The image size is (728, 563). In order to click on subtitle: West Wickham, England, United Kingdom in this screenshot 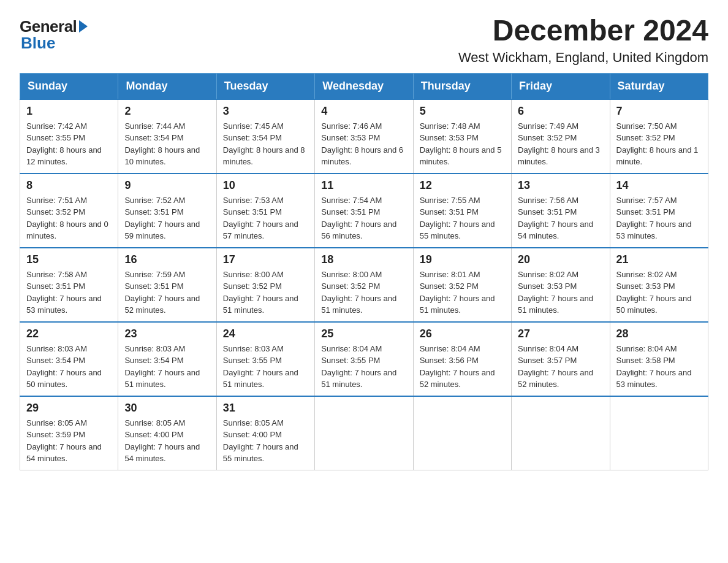, I will do `click(583, 58)`.